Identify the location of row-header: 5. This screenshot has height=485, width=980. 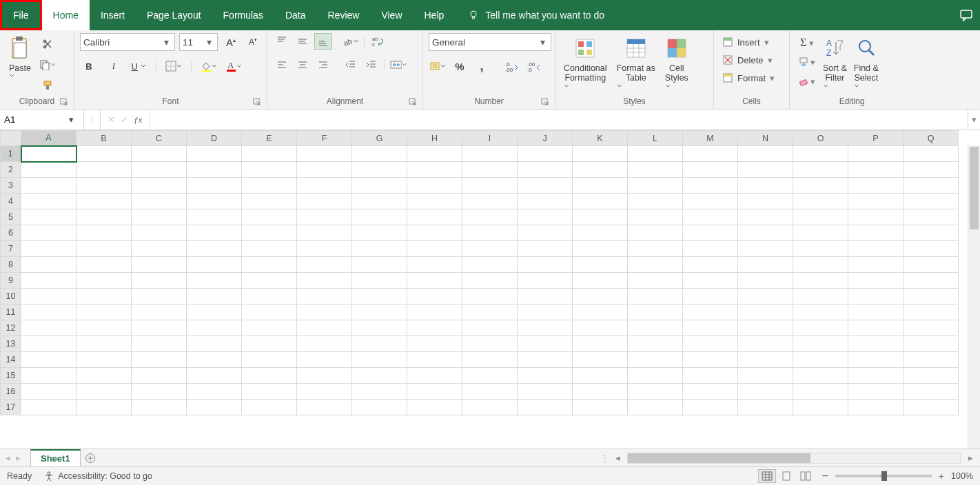
(11, 218).